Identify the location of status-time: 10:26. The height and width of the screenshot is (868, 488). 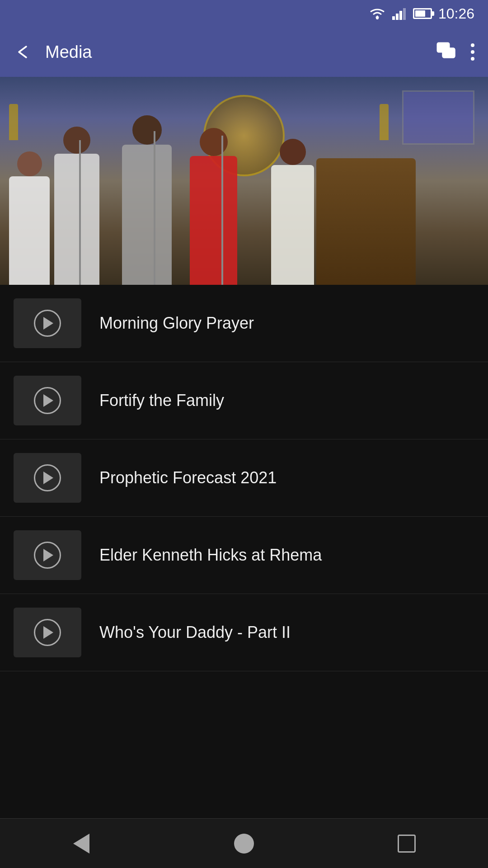
(456, 14).